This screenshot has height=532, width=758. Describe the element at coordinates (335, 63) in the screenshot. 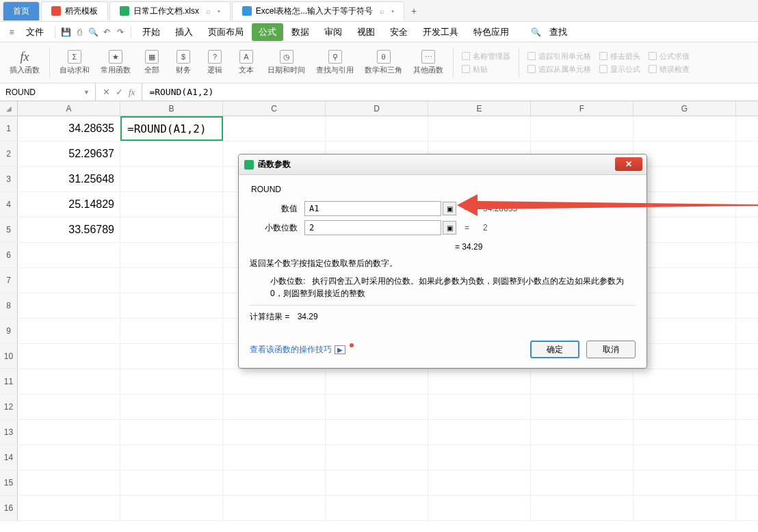

I see `btn-lookup: ⚲查找与引用` at that location.